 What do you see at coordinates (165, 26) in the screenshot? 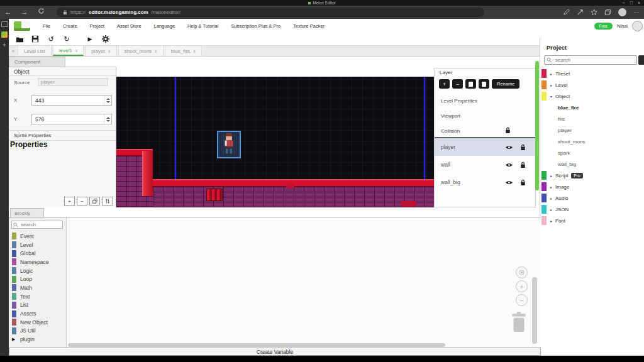
I see `menu-language: Language` at bounding box center [165, 26].